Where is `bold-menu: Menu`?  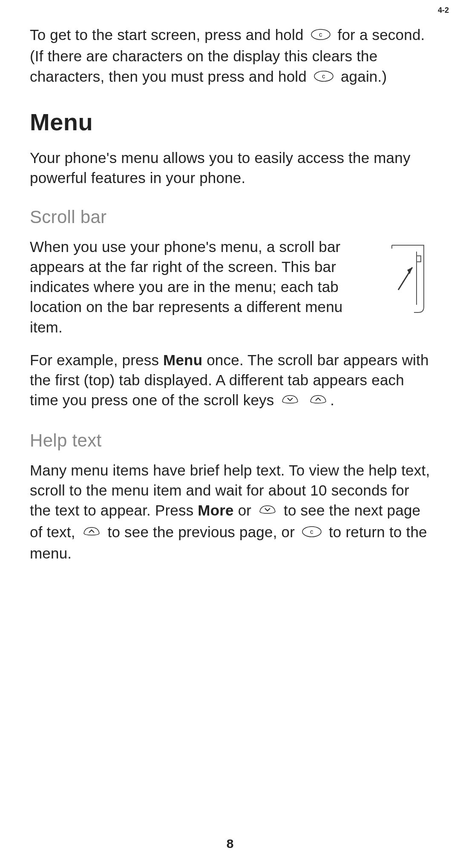 bold-menu: Menu is located at coordinates (183, 360).